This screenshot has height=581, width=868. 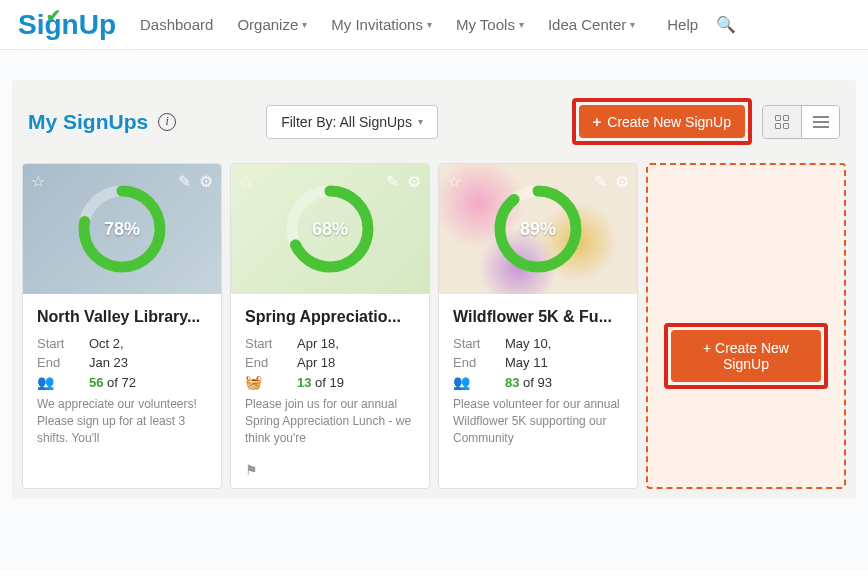 What do you see at coordinates (330, 229) in the screenshot?
I see `progress-ring: 68%` at bounding box center [330, 229].